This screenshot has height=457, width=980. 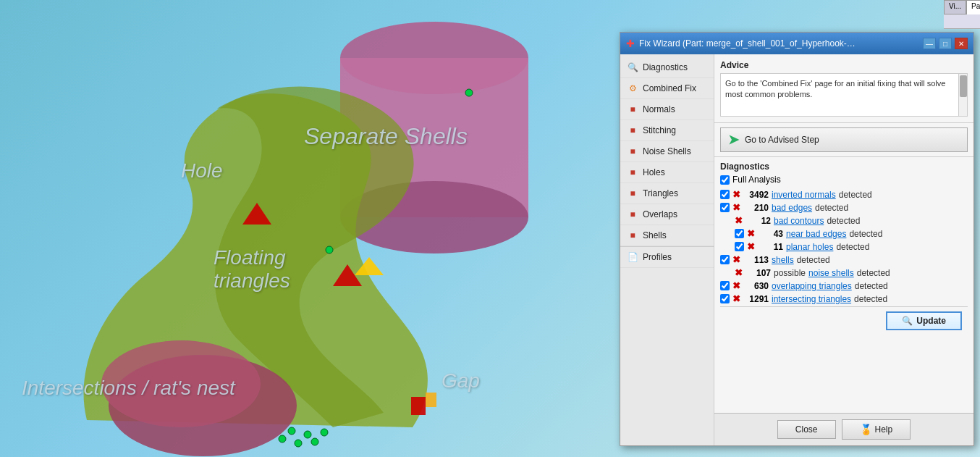 What do you see at coordinates (667, 194) in the screenshot?
I see `nav-item-triangles: ■ Triangles` at bounding box center [667, 194].